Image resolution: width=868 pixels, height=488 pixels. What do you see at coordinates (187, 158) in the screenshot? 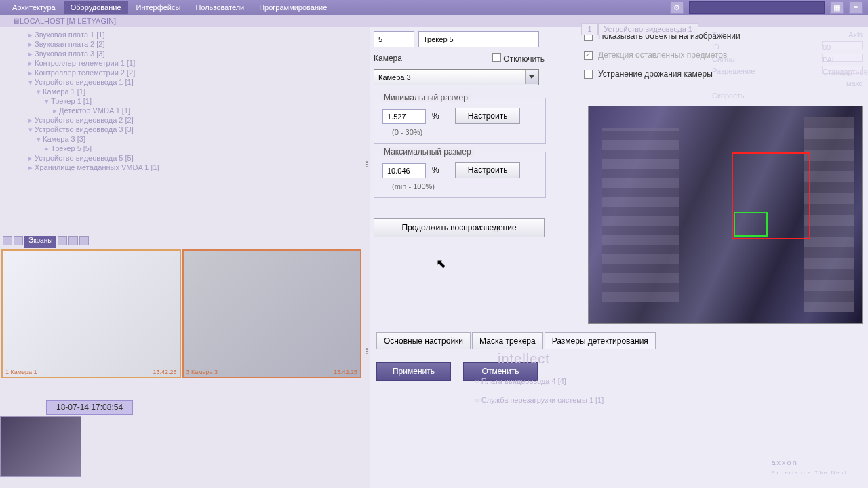
I see `tree-item: Устройство видеоввода 5 [5]` at bounding box center [187, 158].